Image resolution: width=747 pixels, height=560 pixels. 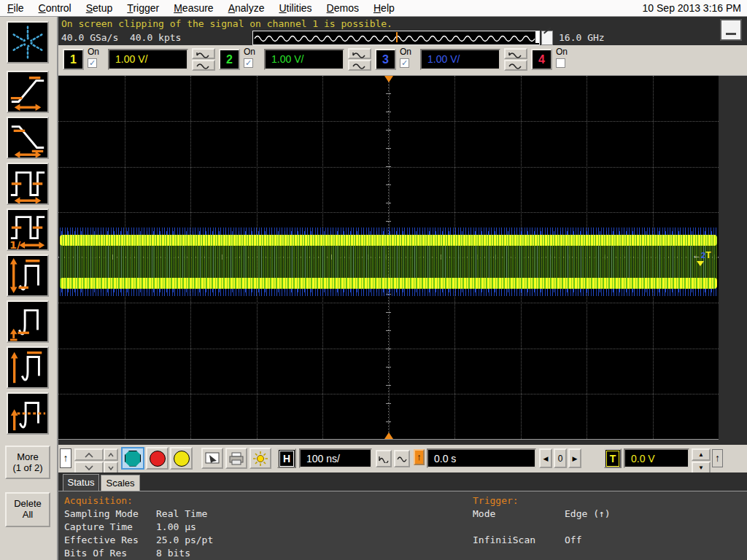 What do you see at coordinates (81, 483) in the screenshot?
I see `tab-status: Status` at bounding box center [81, 483].